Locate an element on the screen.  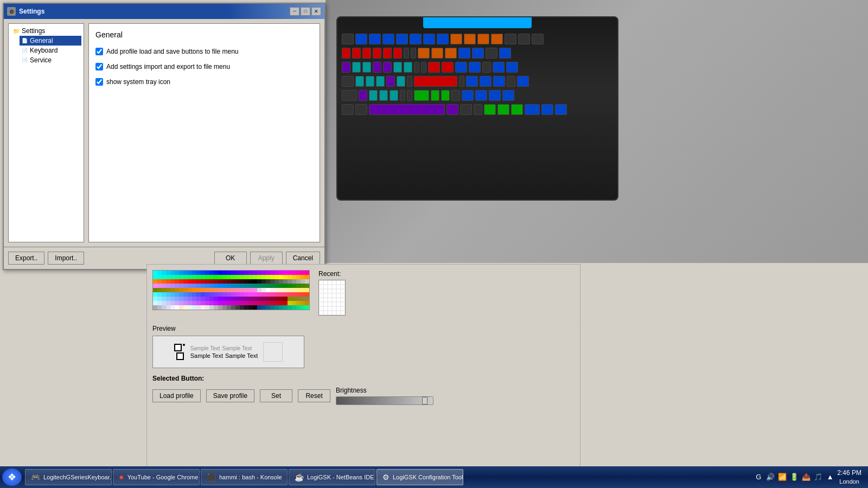
checkbox-system-tray is located at coordinates (99, 82).